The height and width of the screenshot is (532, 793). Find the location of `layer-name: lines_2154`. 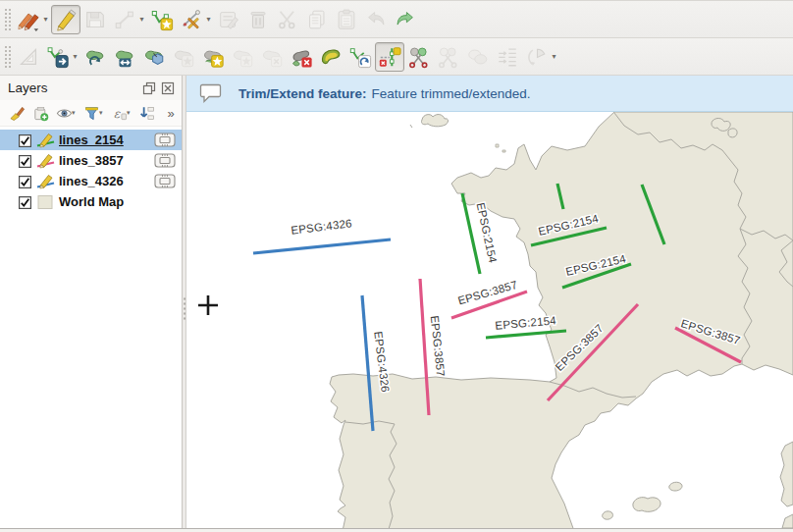

layer-name: lines_2154 is located at coordinates (106, 139).